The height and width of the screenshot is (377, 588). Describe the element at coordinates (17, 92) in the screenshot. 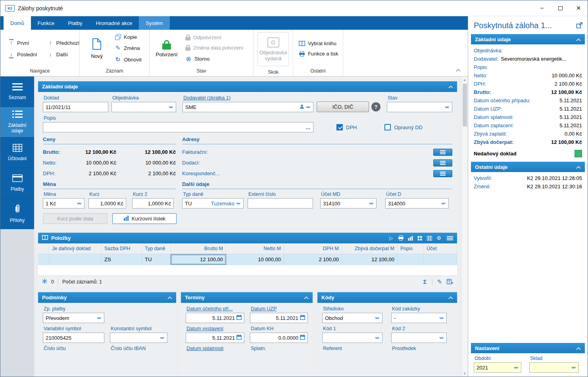

I see `sidebar-item-seznam: Seznam` at that location.